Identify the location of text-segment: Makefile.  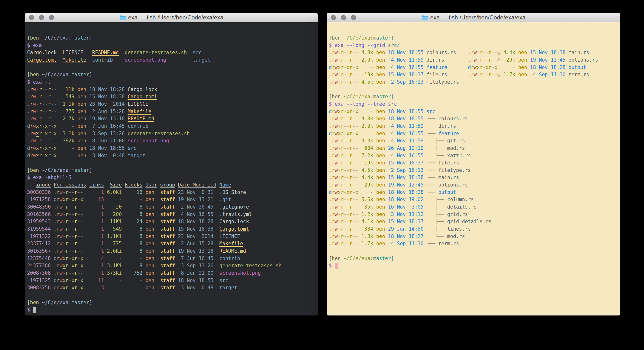
(140, 112).